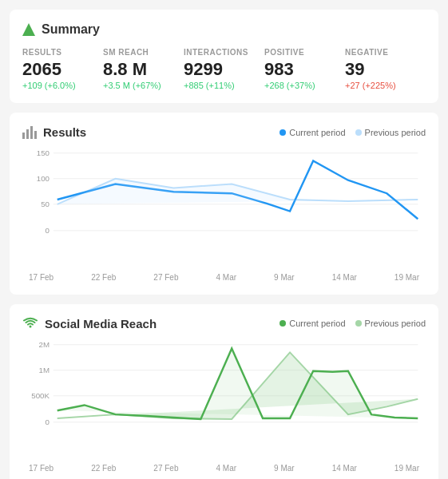 Image resolution: width=448 pixels, height=479 pixels. I want to click on metric-results-label: RESULTS, so click(62, 53).